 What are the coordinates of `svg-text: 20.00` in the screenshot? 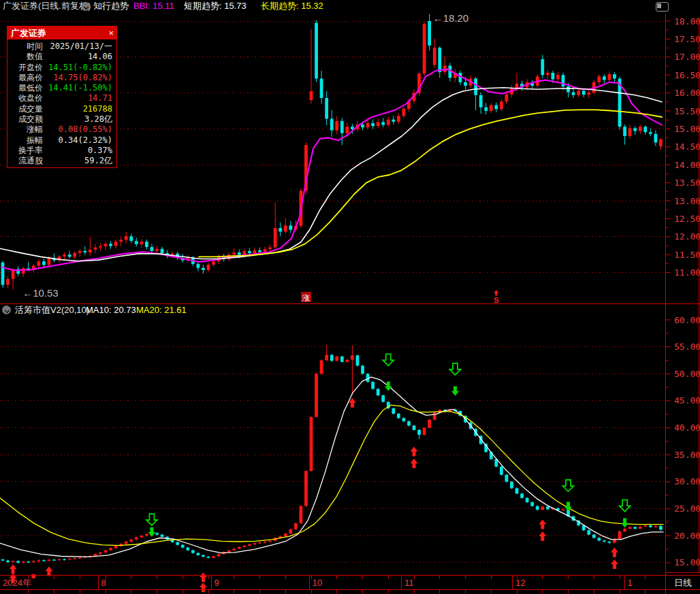 It's located at (687, 536).